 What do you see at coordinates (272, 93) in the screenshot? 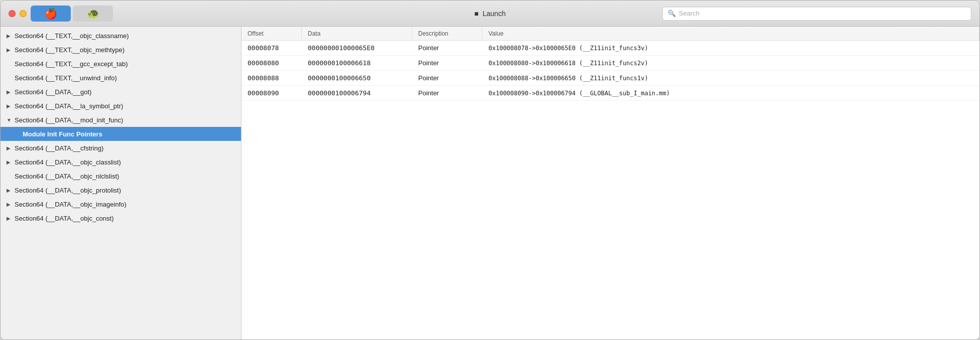
I see `cell-offset: 00008090` at bounding box center [272, 93].